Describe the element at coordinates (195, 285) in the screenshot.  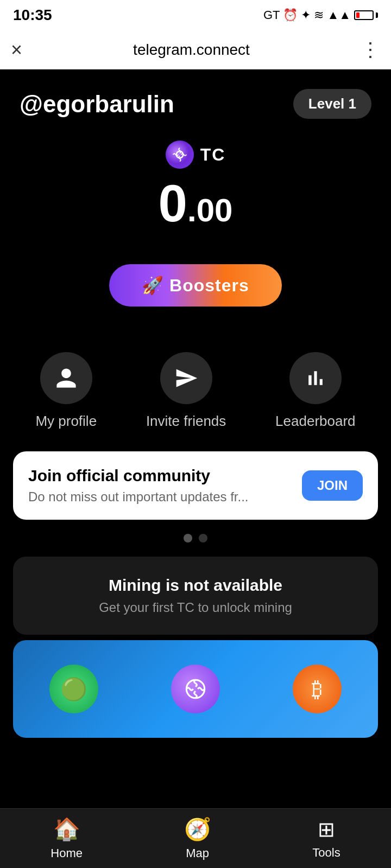
I see `boosters-button: 🚀 Boosters` at that location.